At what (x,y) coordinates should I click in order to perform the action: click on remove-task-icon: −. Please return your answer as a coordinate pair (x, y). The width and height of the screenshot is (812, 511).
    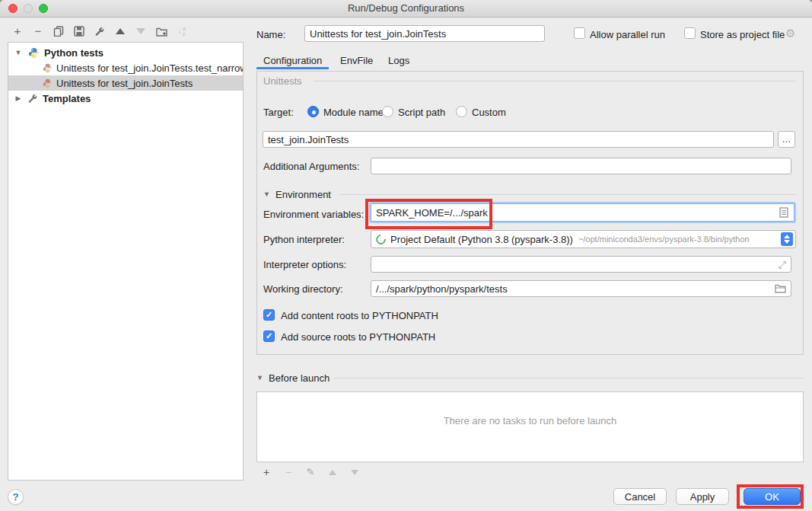
    Looking at the image, I should click on (288, 472).